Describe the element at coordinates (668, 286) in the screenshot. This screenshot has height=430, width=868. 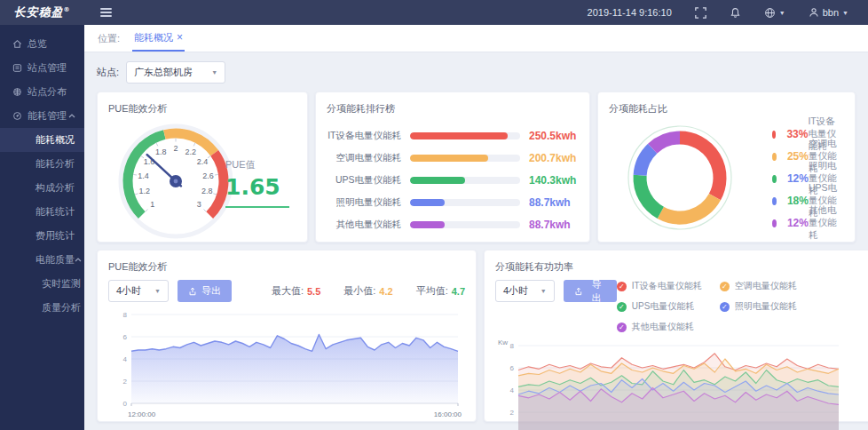
I see `power-legend-item: ✓ IT设备电量仪能耗` at that location.